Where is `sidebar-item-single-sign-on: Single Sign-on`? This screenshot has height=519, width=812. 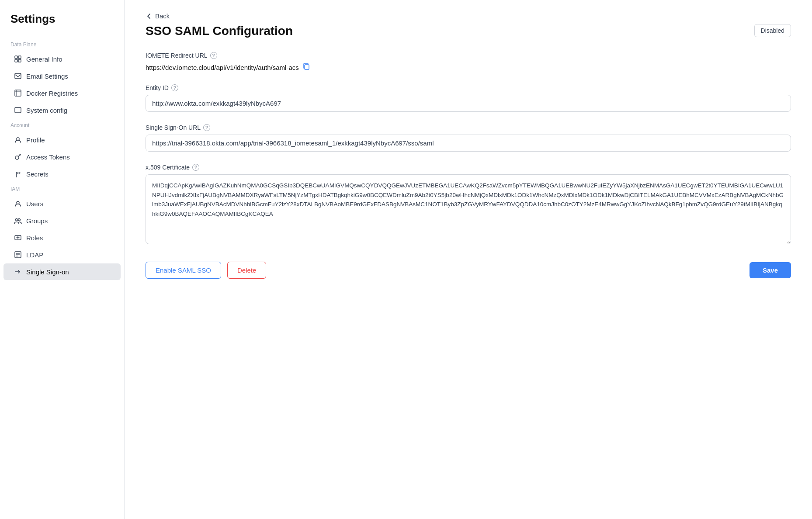 sidebar-item-single-sign-on: Single Sign-on is located at coordinates (62, 272).